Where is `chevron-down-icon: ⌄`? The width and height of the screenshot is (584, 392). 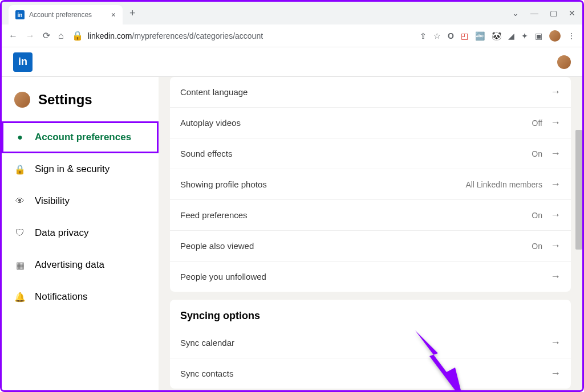
chevron-down-icon: ⌄ is located at coordinates (516, 13).